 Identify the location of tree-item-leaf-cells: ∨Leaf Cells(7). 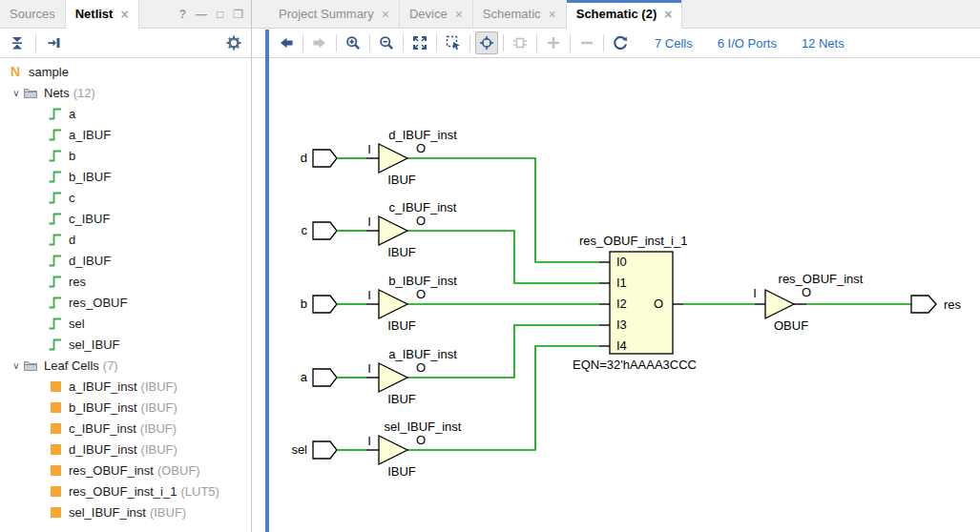
(126, 365).